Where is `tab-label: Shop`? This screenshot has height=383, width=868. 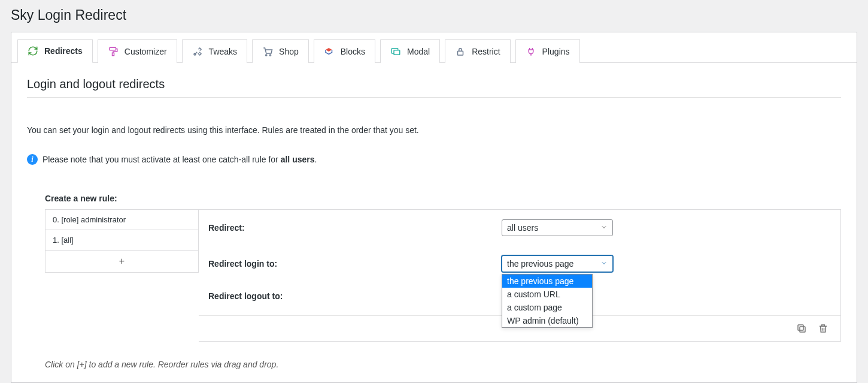
tab-label: Shop is located at coordinates (289, 52).